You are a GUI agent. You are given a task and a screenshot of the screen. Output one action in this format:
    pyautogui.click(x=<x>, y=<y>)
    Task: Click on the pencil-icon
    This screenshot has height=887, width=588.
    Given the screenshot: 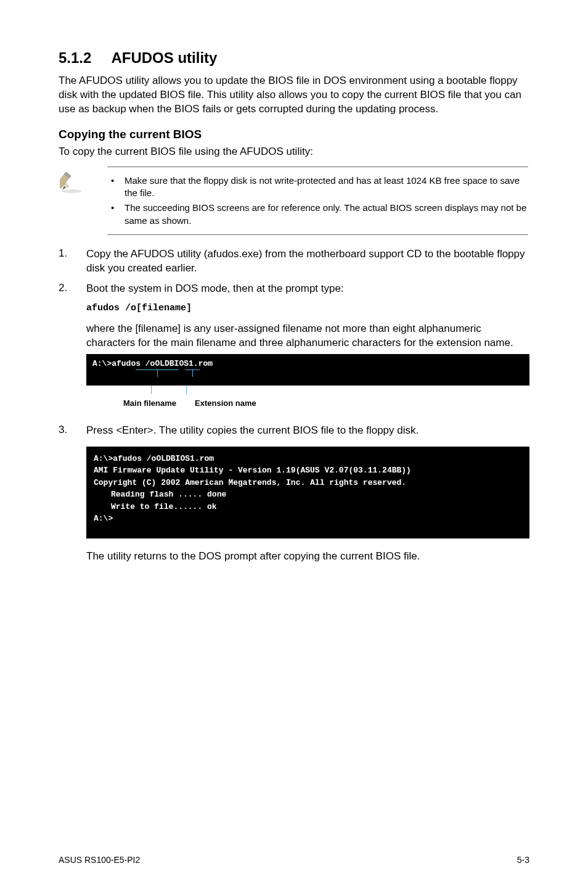 What is the action you would take?
    pyautogui.click(x=75, y=190)
    